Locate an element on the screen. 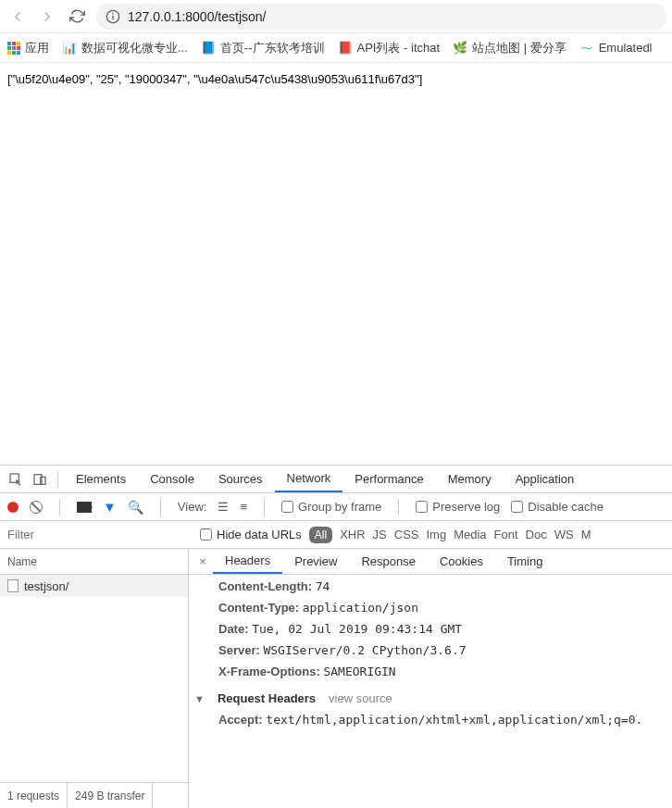 Image resolution: width=672 pixels, height=808 pixels. request-row: testjson/ is located at coordinates (94, 586).